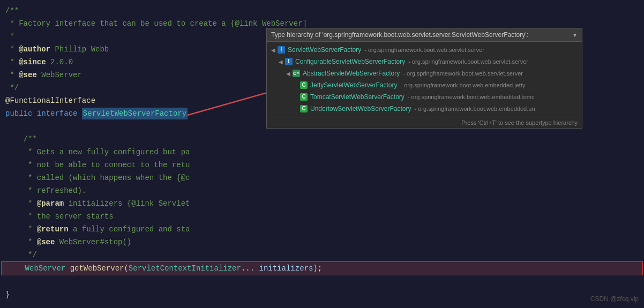 Image resolution: width=644 pixels, height=308 pixels. What do you see at coordinates (98, 152) in the screenshot?
I see `code-text: * Gets a new fully configured but pa` at bounding box center [98, 152].